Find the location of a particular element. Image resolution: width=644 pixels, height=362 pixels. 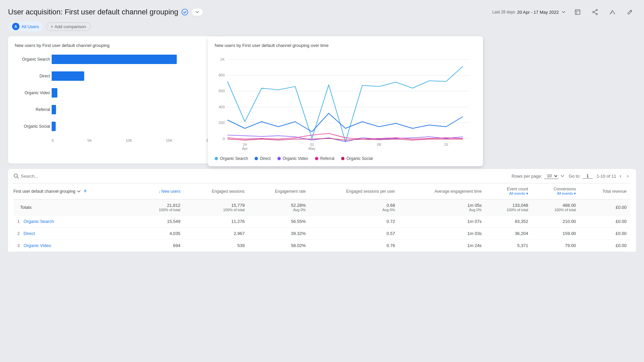

th-avg-engagement-time: Average engagement time is located at coordinates (442, 191).